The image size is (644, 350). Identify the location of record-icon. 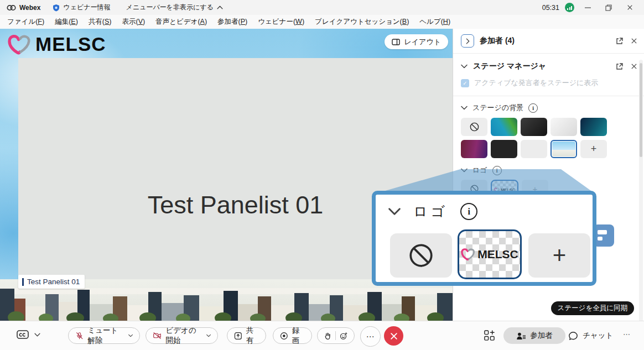
(284, 336).